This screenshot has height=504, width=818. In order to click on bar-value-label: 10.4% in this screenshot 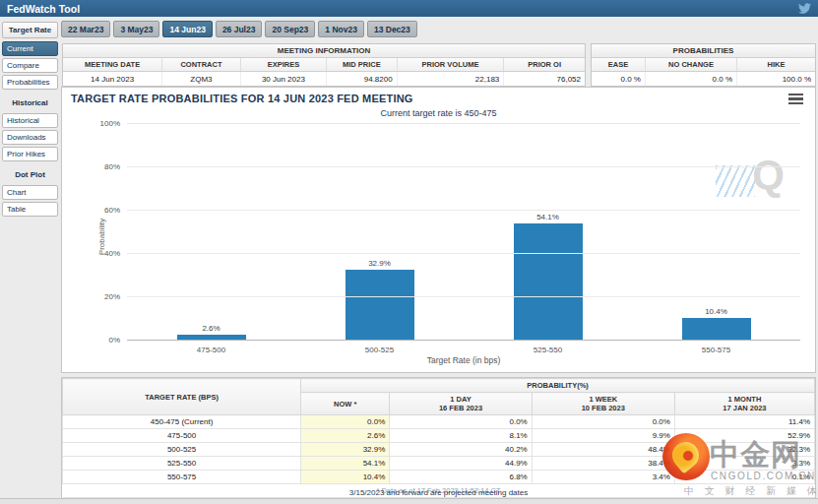, I will do `click(717, 311)`.